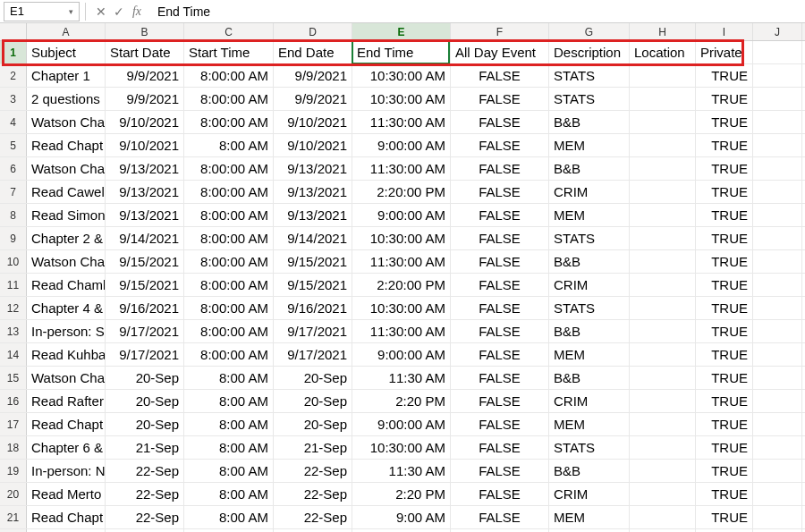 The image size is (805, 532). I want to click on row-header: 13, so click(13, 331).